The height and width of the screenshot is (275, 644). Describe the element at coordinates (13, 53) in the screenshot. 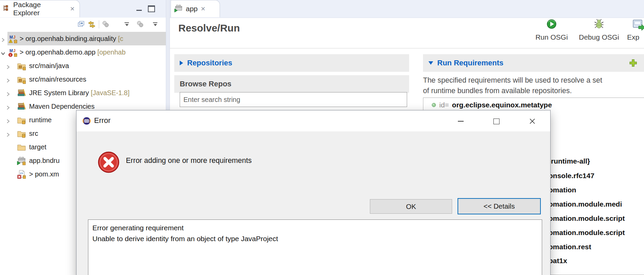

I see `maven-project-error-icon: MJ!` at that location.